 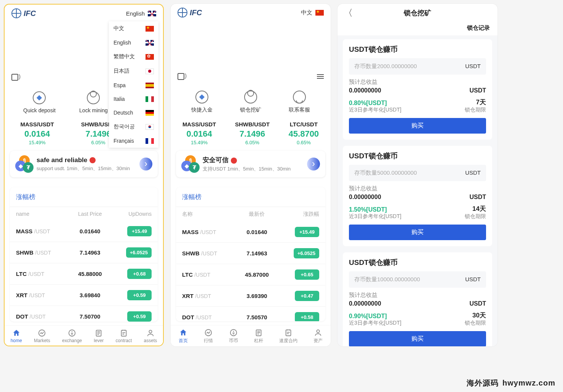 I want to click on tab-Markets: Markets, so click(x=42, y=336).